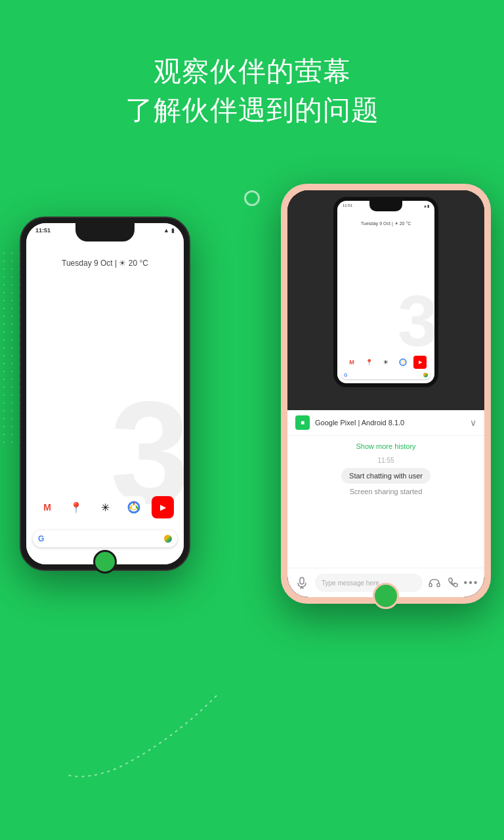 The image size is (504, 840). Describe the element at coordinates (386, 423) in the screenshot. I see `chat-header: ■ Google Pixel | Android 8.1.0 ∨` at that location.